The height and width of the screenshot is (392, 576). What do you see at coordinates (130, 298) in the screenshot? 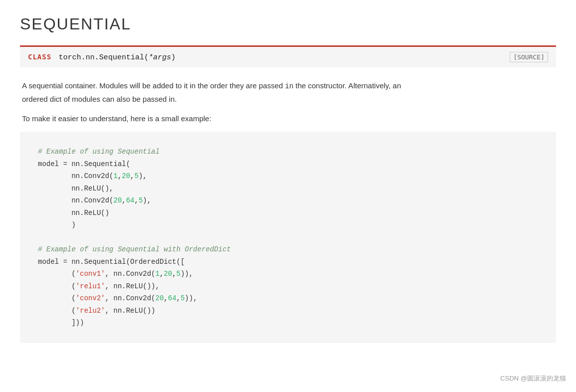
I see `code-after-str-3: , nn.Conv2d(` at bounding box center [130, 298].